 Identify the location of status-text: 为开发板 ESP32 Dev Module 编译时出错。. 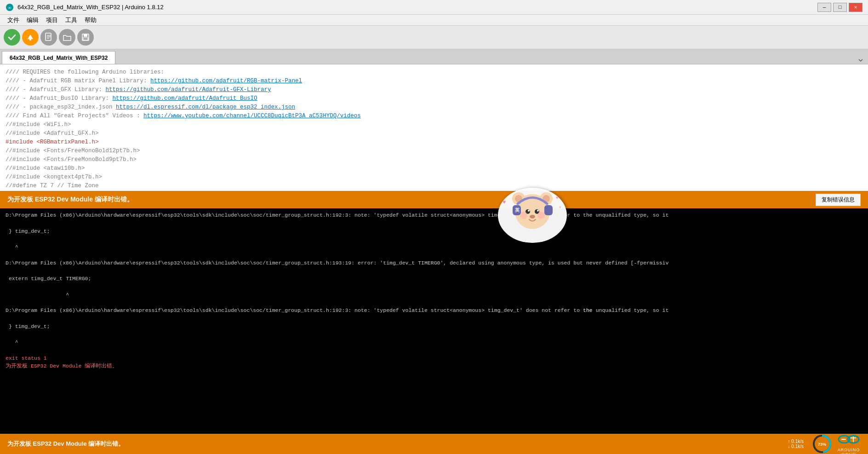
(66, 444).